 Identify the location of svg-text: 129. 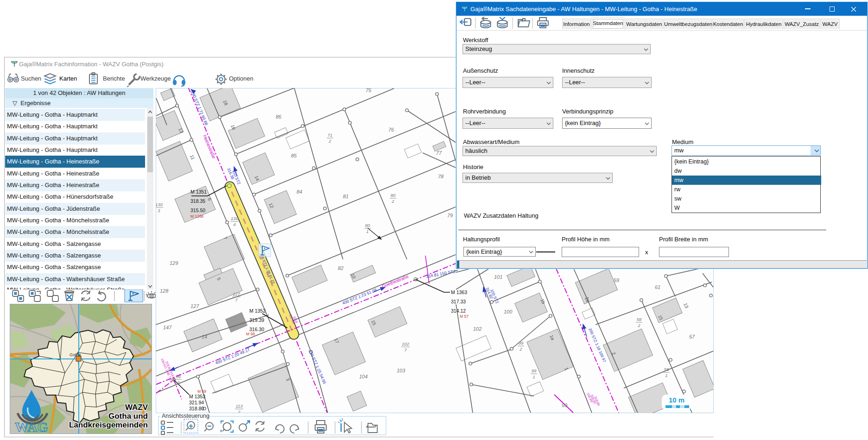
(174, 263).